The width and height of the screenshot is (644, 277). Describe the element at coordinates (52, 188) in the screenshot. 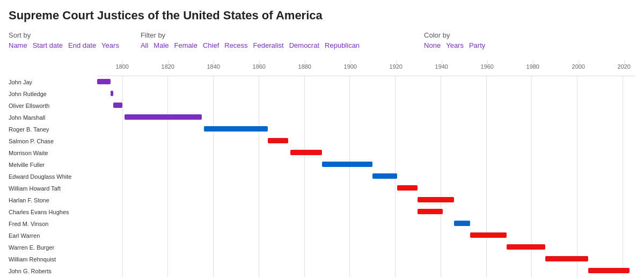

I see `justice-name-9: William Howard Taft` at that location.